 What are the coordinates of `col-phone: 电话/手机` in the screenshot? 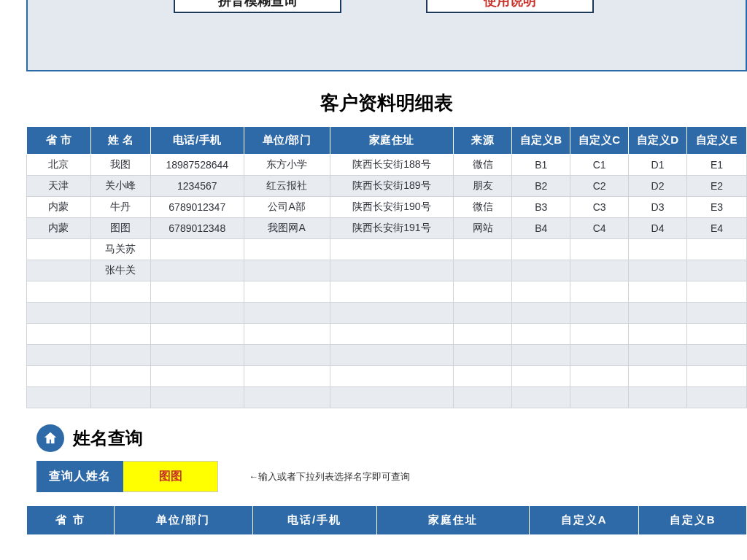 It's located at (197, 141).